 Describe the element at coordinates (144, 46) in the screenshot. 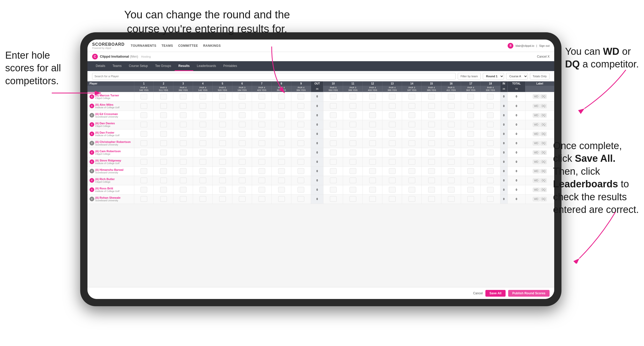

I see `nav-link-tournaments: TOURNAMENTS` at that location.